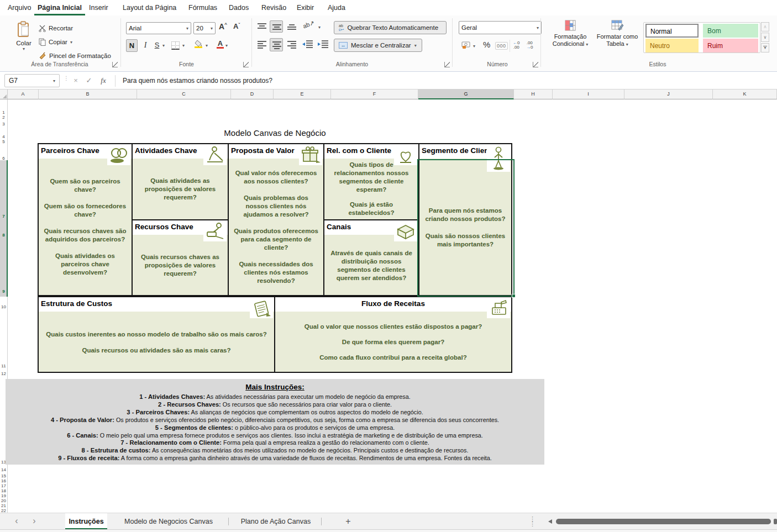 The height and width of the screenshot is (532, 777). What do you see at coordinates (223, 27) in the screenshot?
I see `increase-font-button: A^` at bounding box center [223, 27].